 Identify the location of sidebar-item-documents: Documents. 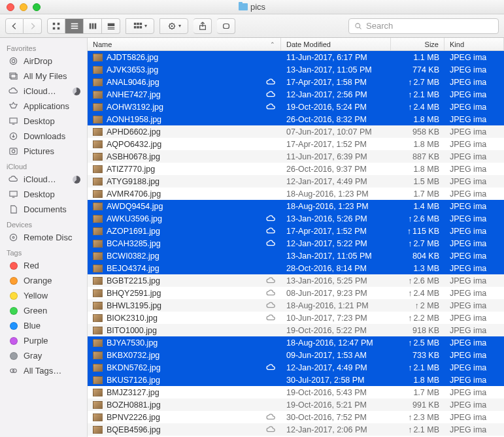
(43, 209).